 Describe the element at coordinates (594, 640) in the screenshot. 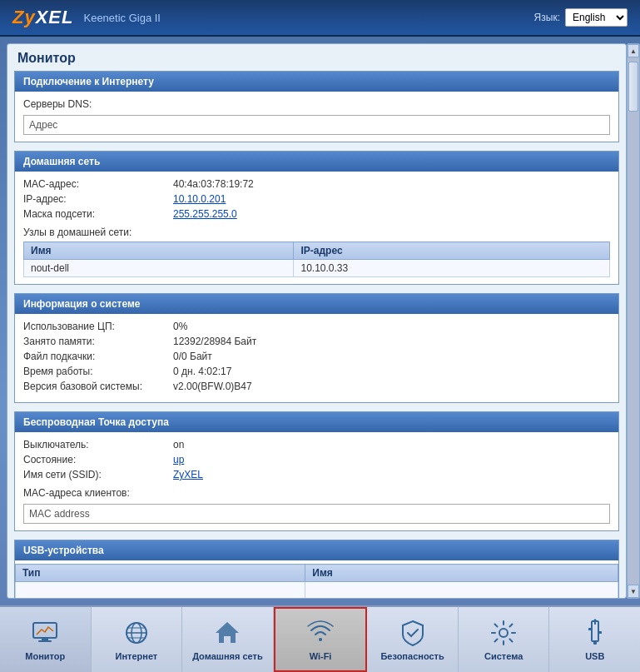

I see `nav-item-usb: USB` at that location.